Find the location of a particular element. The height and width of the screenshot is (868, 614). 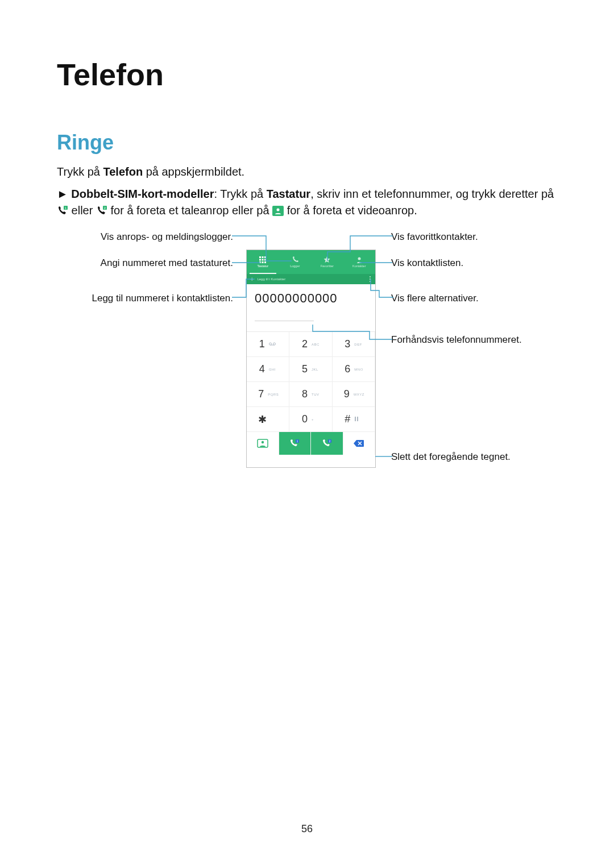

phone-icon is located at coordinates (295, 260).